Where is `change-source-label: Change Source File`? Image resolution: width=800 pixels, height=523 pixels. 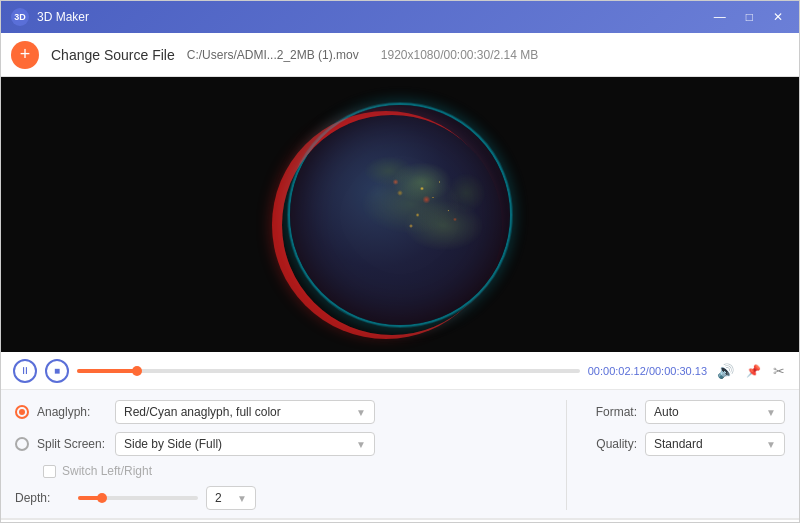
change-source-label: Change Source File is located at coordinates (113, 55).